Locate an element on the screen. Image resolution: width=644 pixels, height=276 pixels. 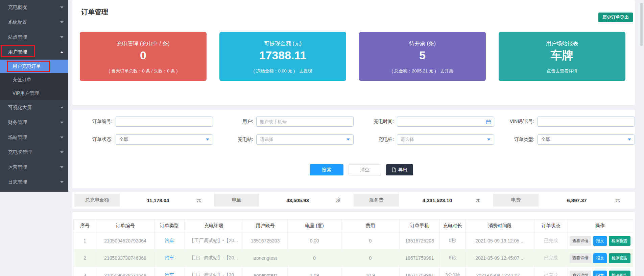
stat-value: 5 is located at coordinates (423, 56).